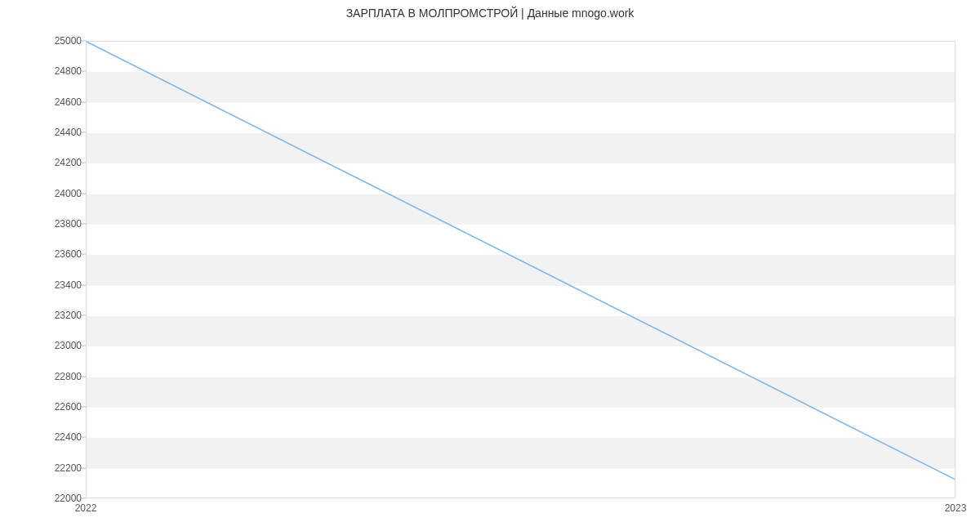 The width and height of the screenshot is (980, 531). I want to click on y-axis-tick-label: 22600, so click(65, 407).